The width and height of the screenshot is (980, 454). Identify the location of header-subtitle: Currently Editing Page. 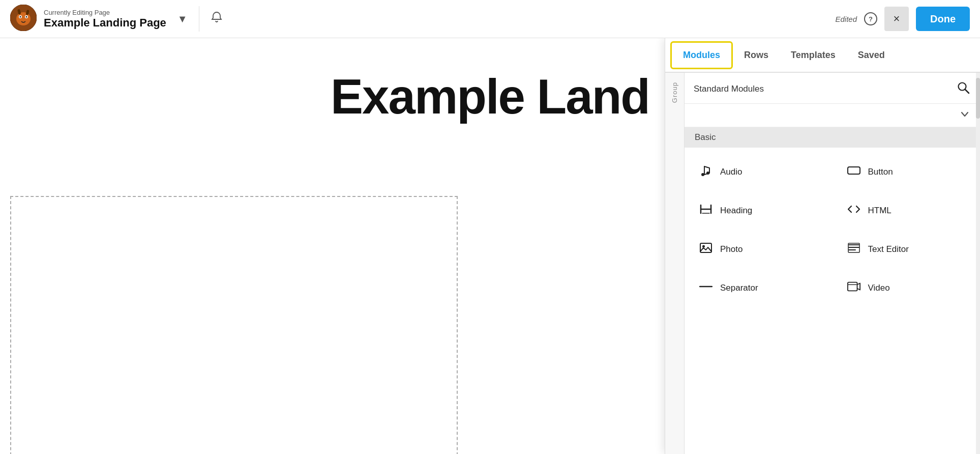
(105, 12).